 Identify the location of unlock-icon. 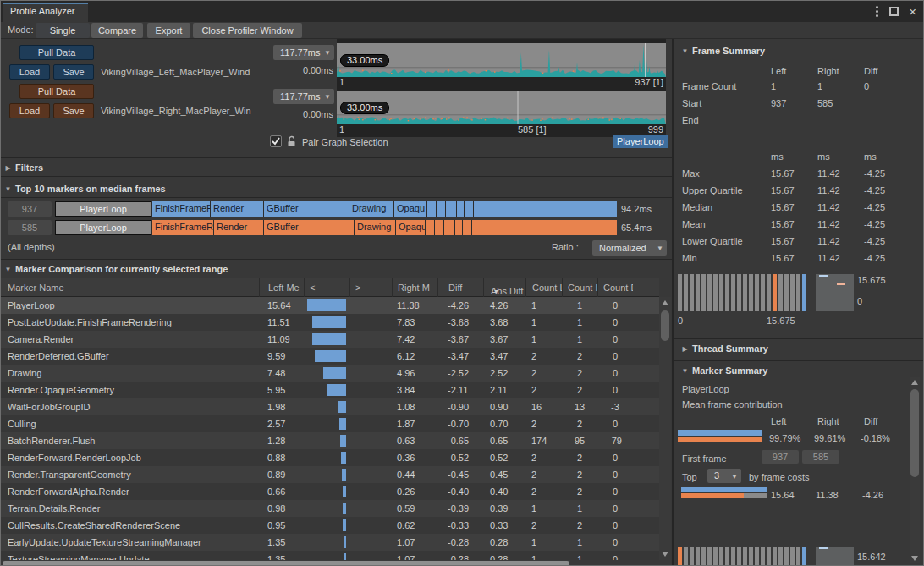
(291, 142).